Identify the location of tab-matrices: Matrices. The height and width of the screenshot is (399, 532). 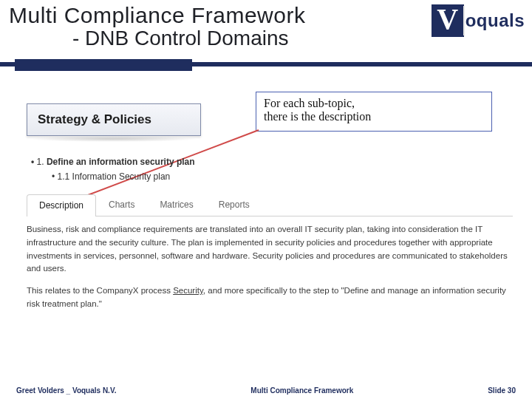
(176, 205).